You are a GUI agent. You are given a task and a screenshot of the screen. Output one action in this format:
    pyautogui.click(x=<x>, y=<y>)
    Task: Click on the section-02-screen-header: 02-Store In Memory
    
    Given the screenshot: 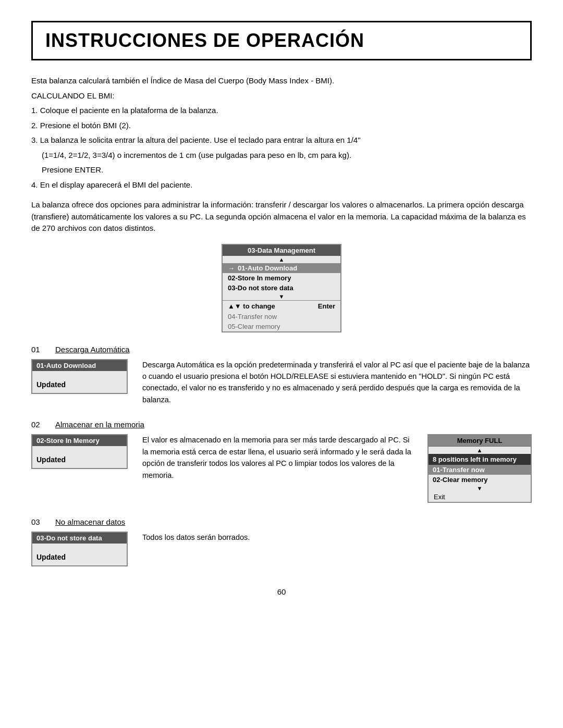 What is the action you would take?
    pyautogui.click(x=79, y=441)
    